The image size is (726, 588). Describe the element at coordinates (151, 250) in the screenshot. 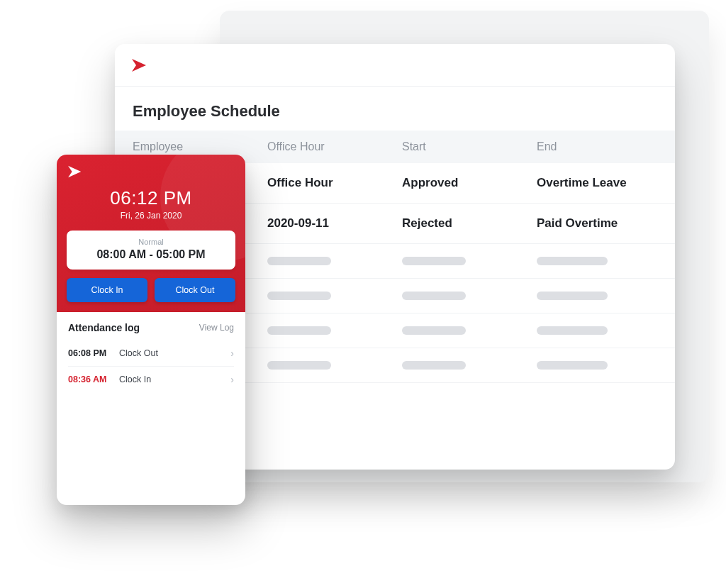

I see `shift-card: Normal 08:00 AM - 05:00 PM` at that location.